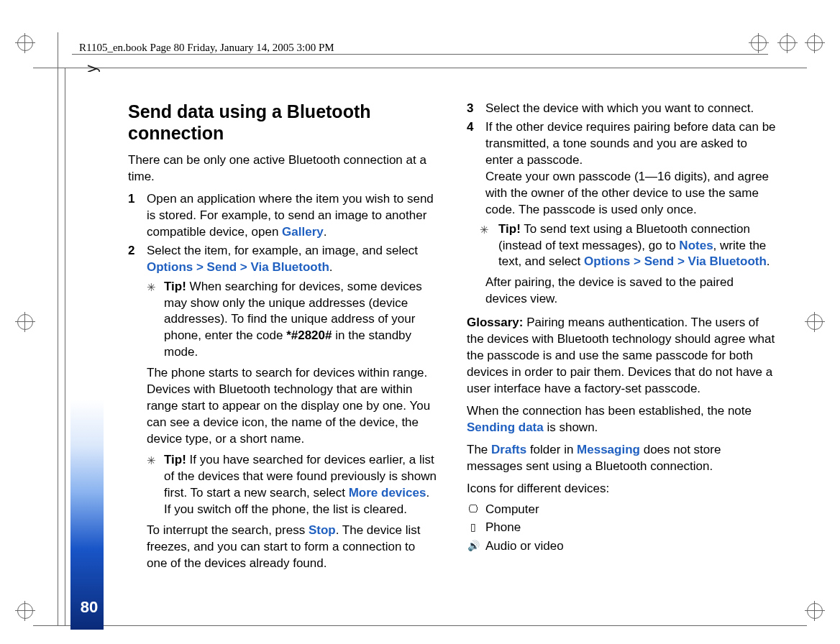  What do you see at coordinates (815, 611) in the screenshot?
I see `reg-mark-bot-right` at bounding box center [815, 611].